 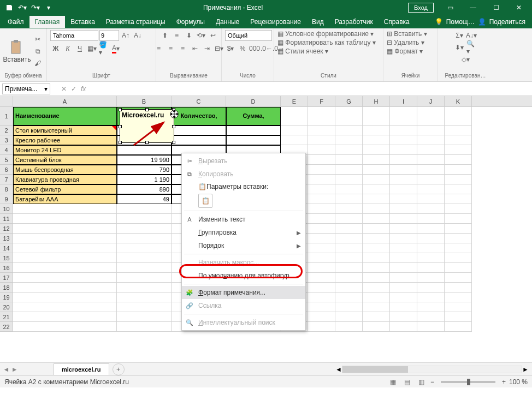 I want to click on row-header: 11, so click(x=7, y=219).